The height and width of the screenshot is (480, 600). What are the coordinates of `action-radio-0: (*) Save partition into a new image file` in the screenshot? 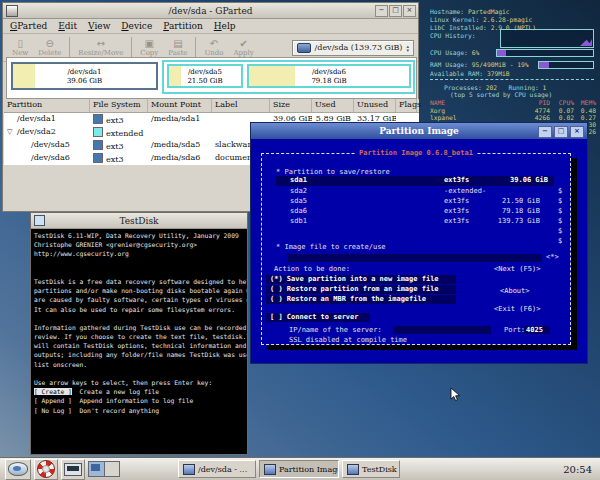 It's located at (361, 280).